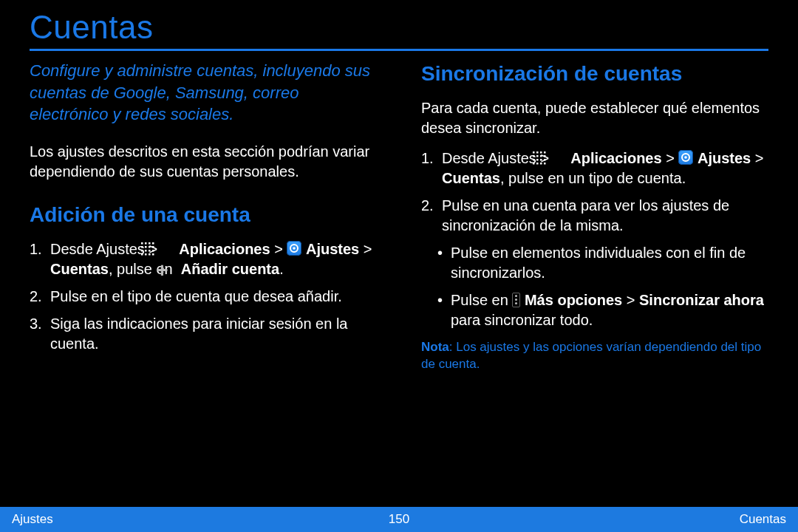  What do you see at coordinates (595, 118) in the screenshot?
I see `sync-description: Para cada cuenta, puede establecer qué e…` at bounding box center [595, 118].